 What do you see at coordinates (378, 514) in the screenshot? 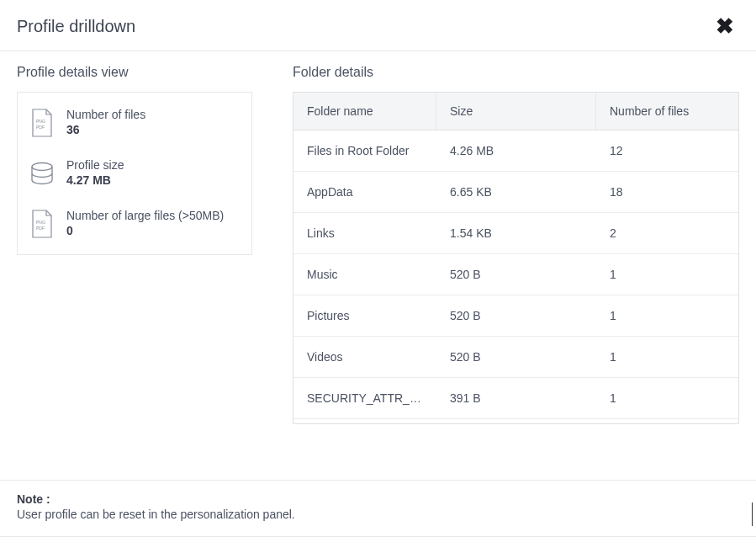
I see `note-text: User profile can be reset in the persona…` at bounding box center [378, 514].